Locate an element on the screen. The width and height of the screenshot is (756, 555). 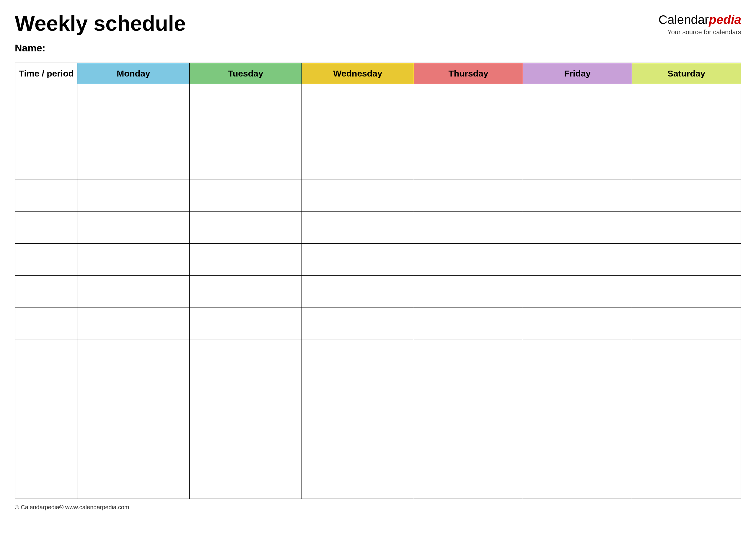
header-monday: Monday is located at coordinates (134, 74).